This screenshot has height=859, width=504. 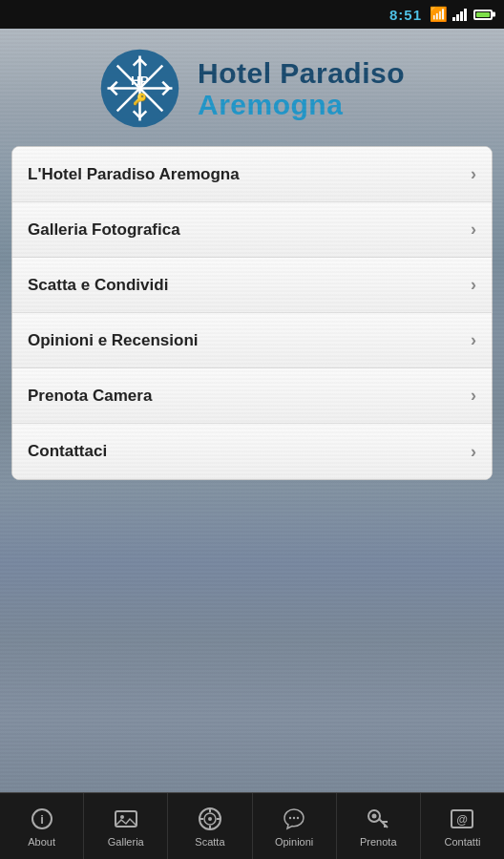 I want to click on galleria-icon, so click(x=126, y=819).